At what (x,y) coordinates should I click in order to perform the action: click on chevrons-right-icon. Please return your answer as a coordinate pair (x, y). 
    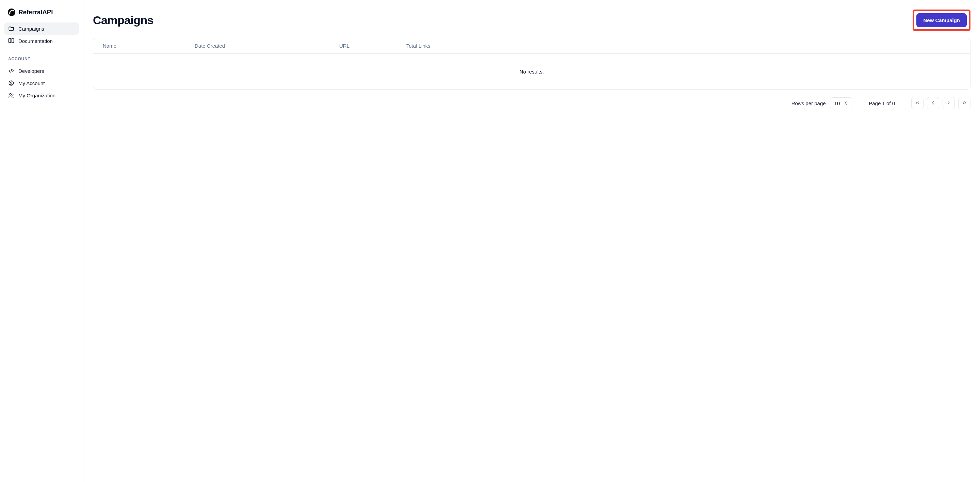
    Looking at the image, I should click on (964, 103).